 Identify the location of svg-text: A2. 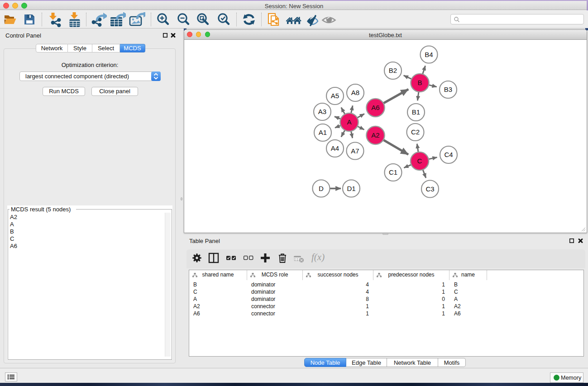
(375, 135).